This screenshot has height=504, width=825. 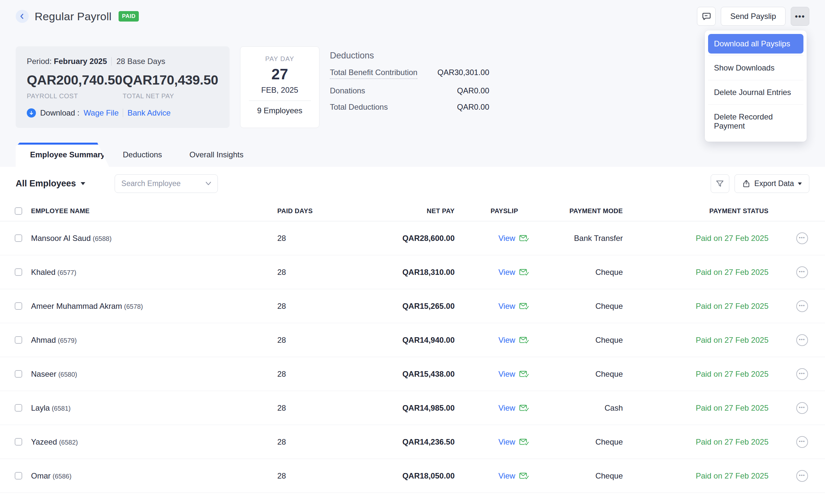 I want to click on employee-id: (6581), so click(x=61, y=408).